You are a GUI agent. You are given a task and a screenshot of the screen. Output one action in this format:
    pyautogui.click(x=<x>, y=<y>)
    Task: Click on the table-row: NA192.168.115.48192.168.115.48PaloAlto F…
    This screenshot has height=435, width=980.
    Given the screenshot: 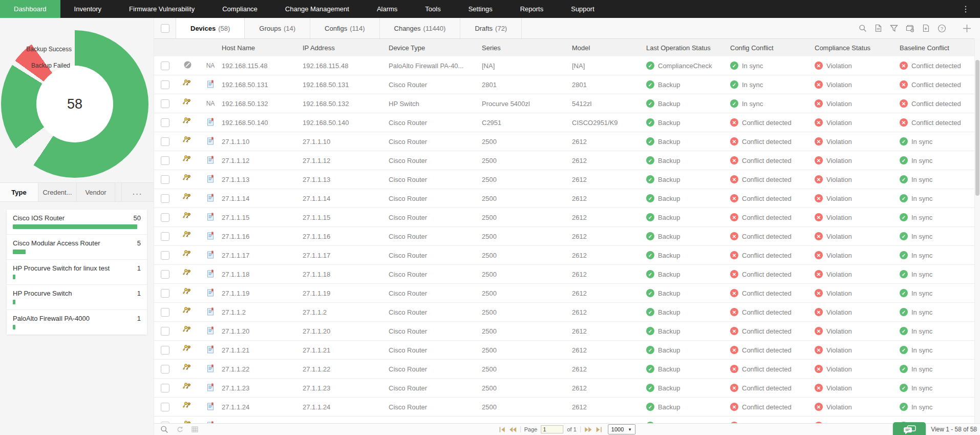 What is the action you would take?
    pyautogui.click(x=567, y=66)
    